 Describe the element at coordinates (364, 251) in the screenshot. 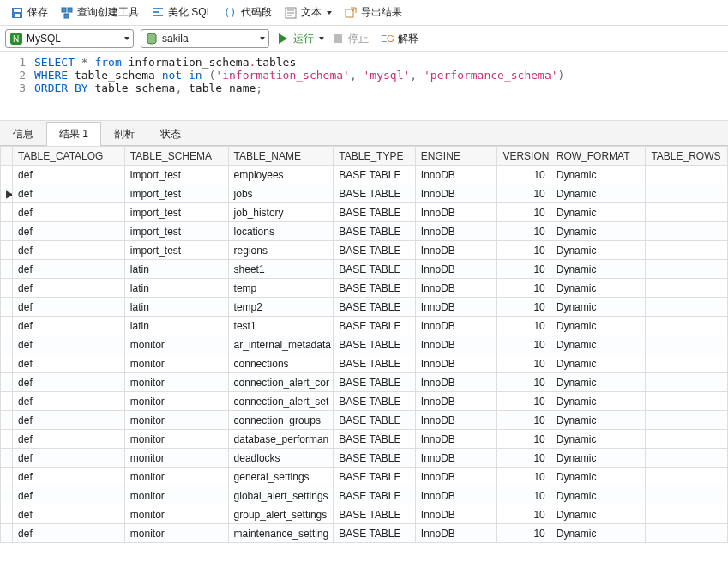

I see `table-row: defimport_testregionsBASE TABLEInnoDB10D…` at that location.